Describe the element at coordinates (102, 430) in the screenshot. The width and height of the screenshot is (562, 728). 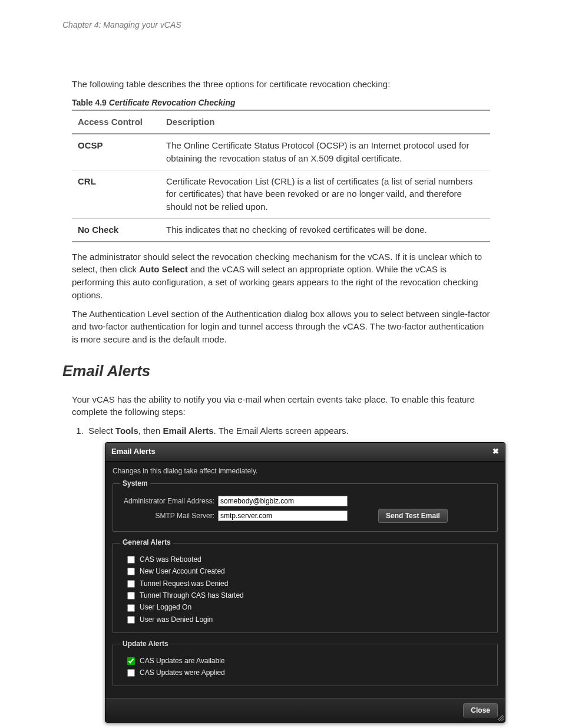
I see `text: Select` at that location.